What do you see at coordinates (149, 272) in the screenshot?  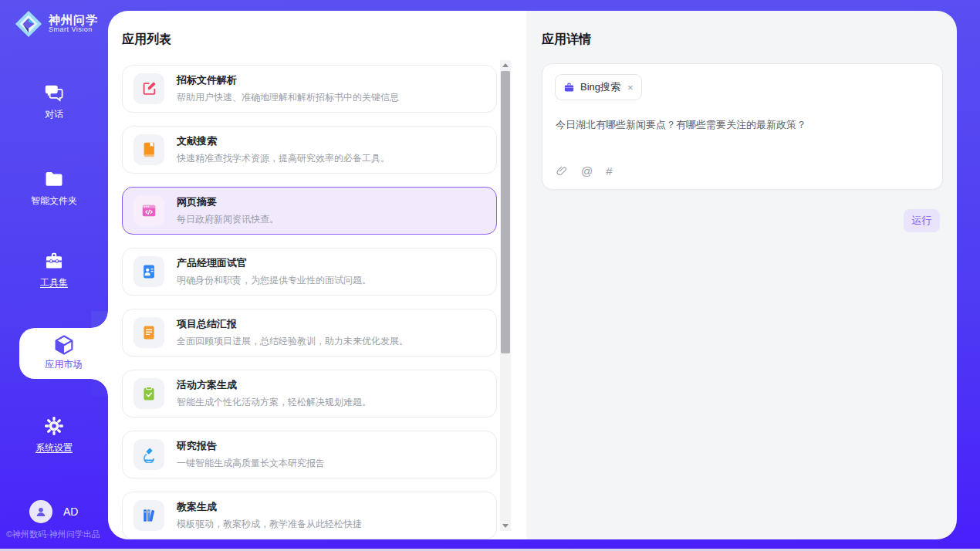 I see `interviewer-icon` at bounding box center [149, 272].